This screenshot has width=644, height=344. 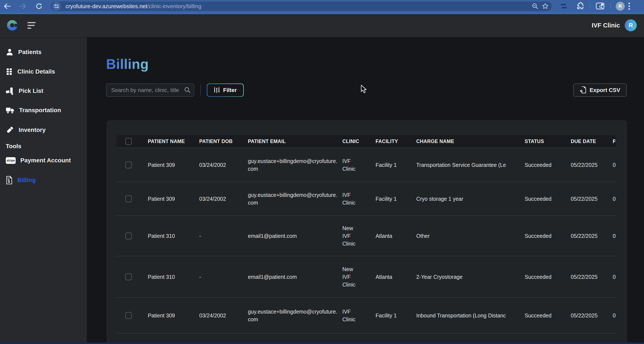 What do you see at coordinates (629, 6) in the screenshot?
I see `browser-menu-icon` at bounding box center [629, 6].